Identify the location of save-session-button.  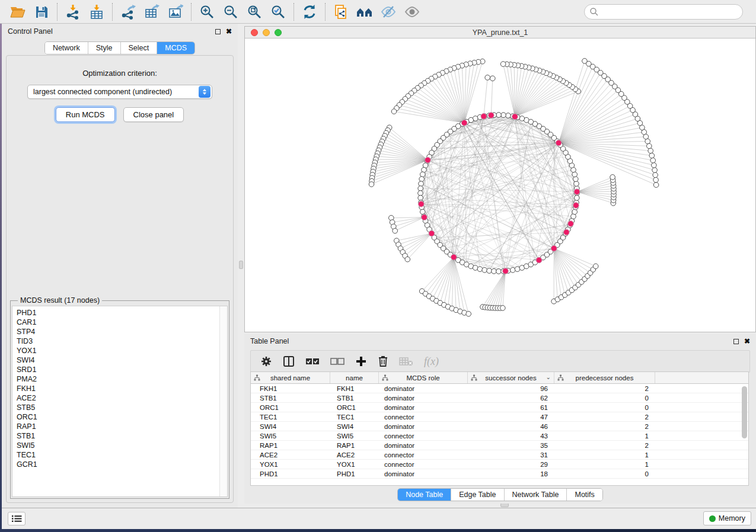
(42, 12).